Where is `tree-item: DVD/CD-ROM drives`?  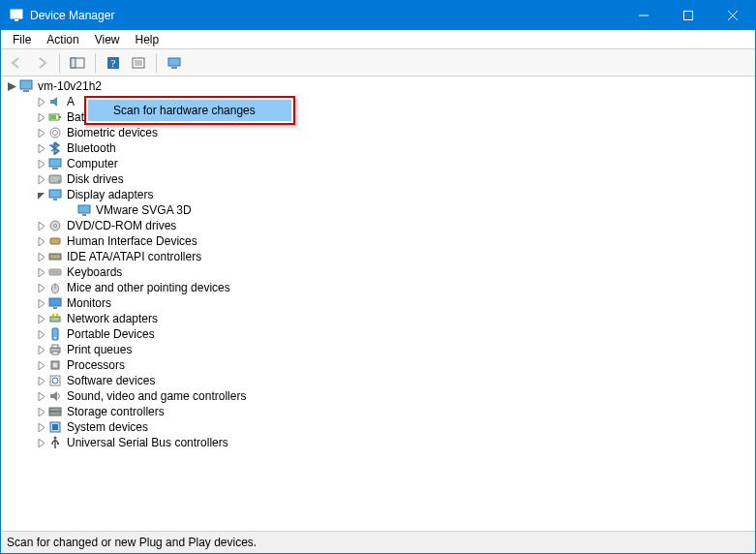 tree-item: DVD/CD-ROM drives is located at coordinates (387, 226).